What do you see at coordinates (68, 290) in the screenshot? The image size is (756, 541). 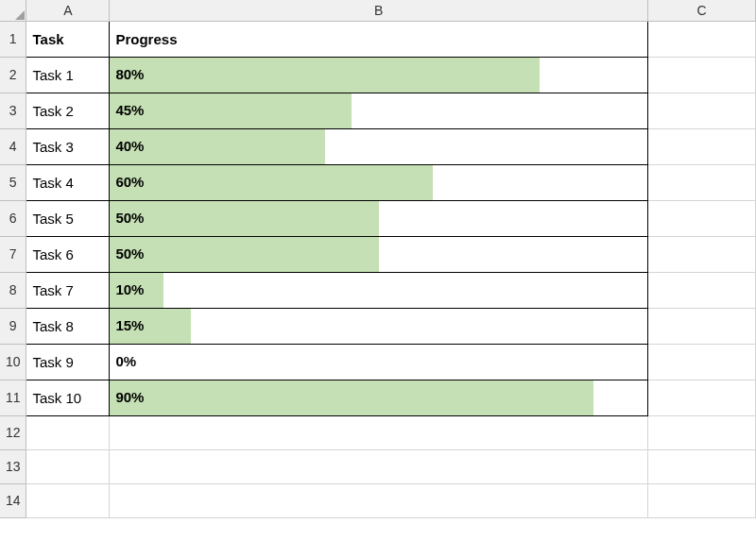 I see `cell-A8: Task 7` at bounding box center [68, 290].